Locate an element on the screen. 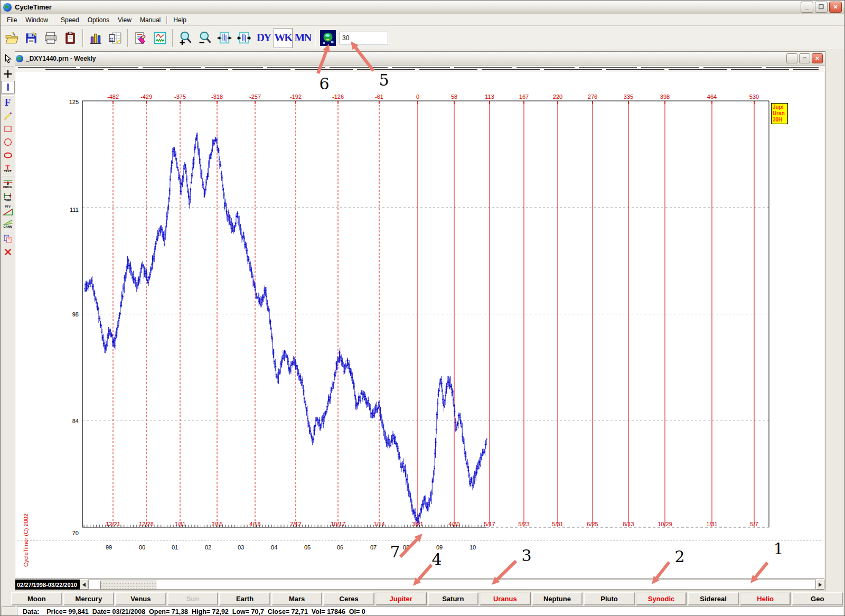  status-bar: Data: Price= 99,841 Date= 03/21/2008 Ope… is located at coordinates (422, 611).